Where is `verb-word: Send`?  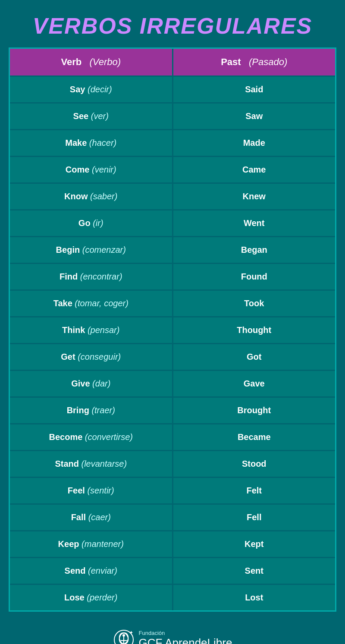 verb-word: Send is located at coordinates (75, 571).